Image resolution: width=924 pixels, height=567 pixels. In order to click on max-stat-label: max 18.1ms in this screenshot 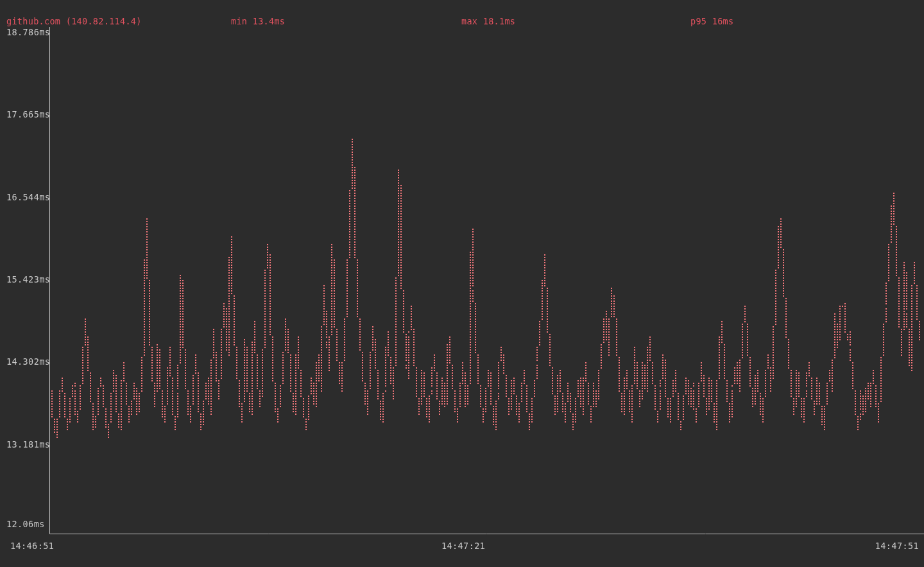, I will do `click(488, 21)`.